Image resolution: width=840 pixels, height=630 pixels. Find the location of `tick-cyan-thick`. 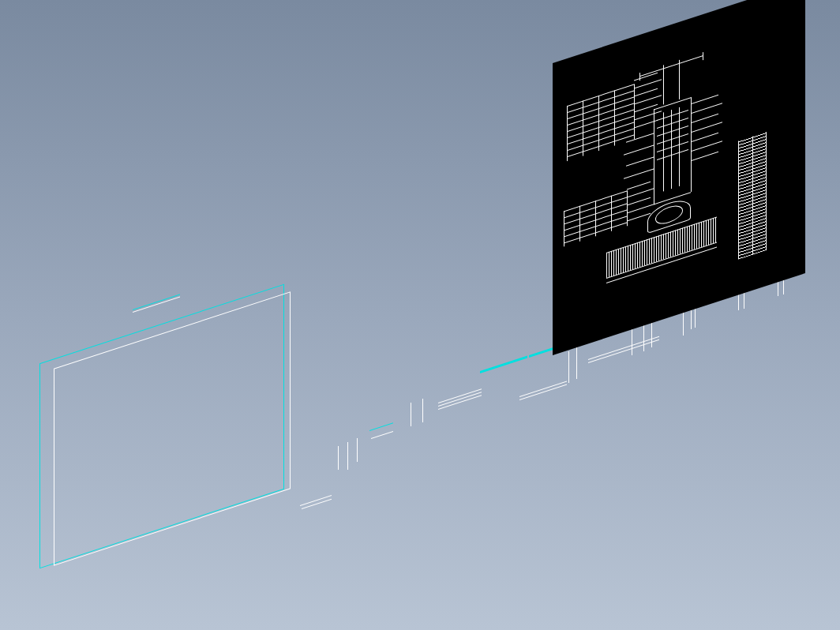

tick-cyan-thick is located at coordinates (504, 365).